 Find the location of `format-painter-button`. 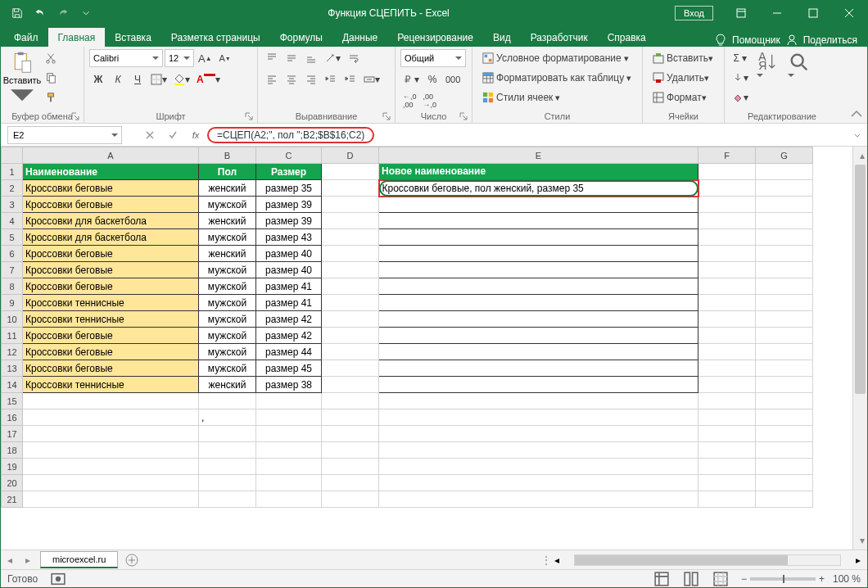

format-painter-button is located at coordinates (51, 97).